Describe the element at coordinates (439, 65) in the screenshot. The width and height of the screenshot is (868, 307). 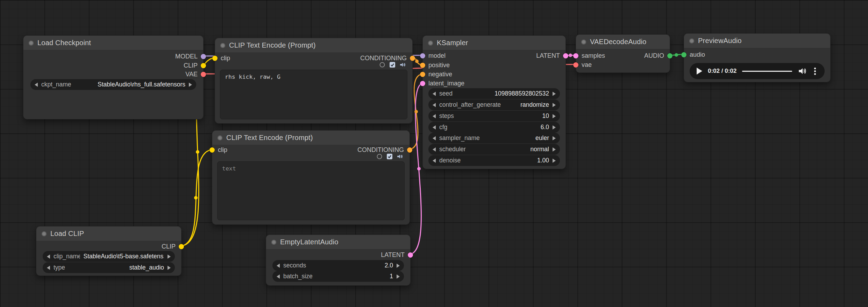
I see `port-label: positive` at that location.